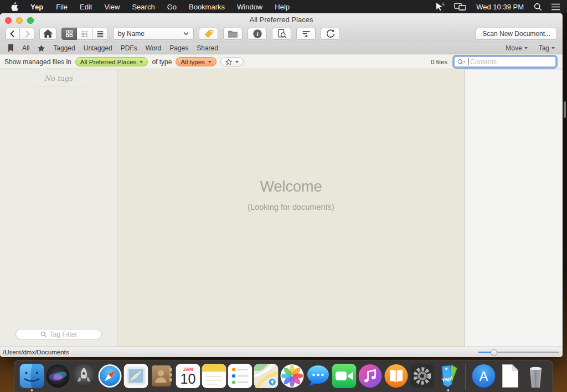  I want to click on types-filter-pill: All types, so click(196, 62).